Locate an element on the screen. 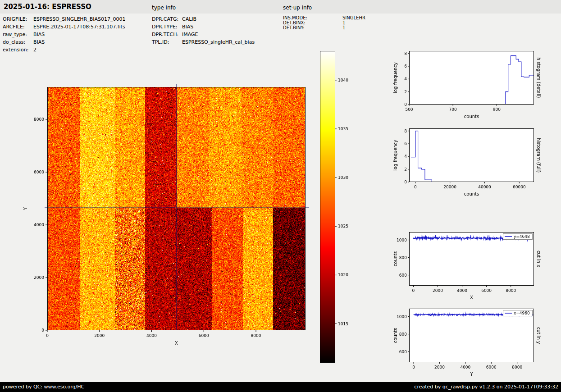  row-origfile: ORIGFILE:ESPRESSO_SINGLEHR_BIAS017_0001 is located at coordinates (64, 19).